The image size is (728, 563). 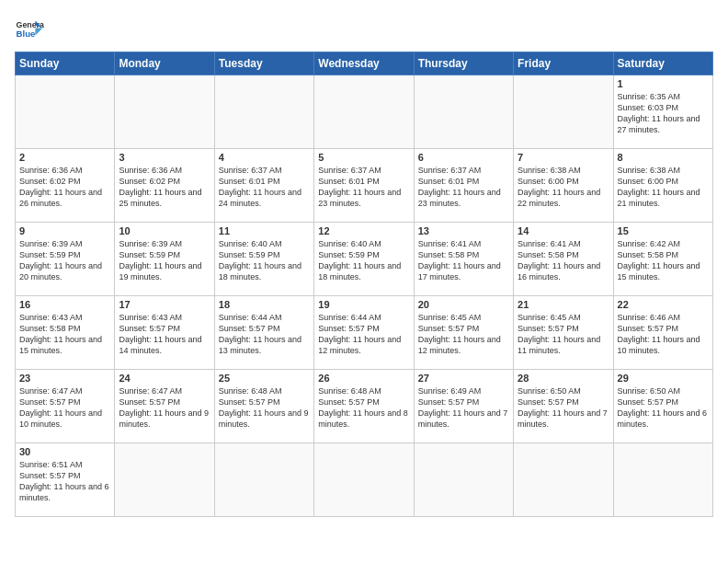 I want to click on day-number: 19, so click(x=364, y=304).